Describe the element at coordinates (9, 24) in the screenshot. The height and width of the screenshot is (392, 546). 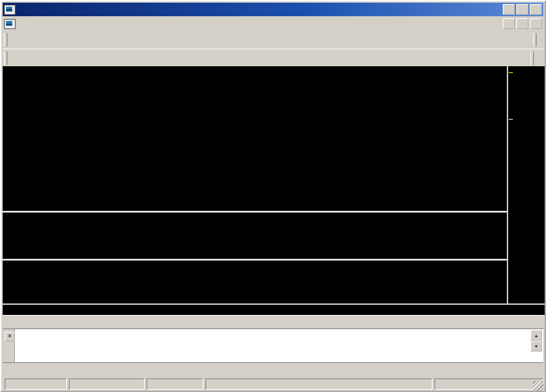
I see `chart-window-icon` at that location.